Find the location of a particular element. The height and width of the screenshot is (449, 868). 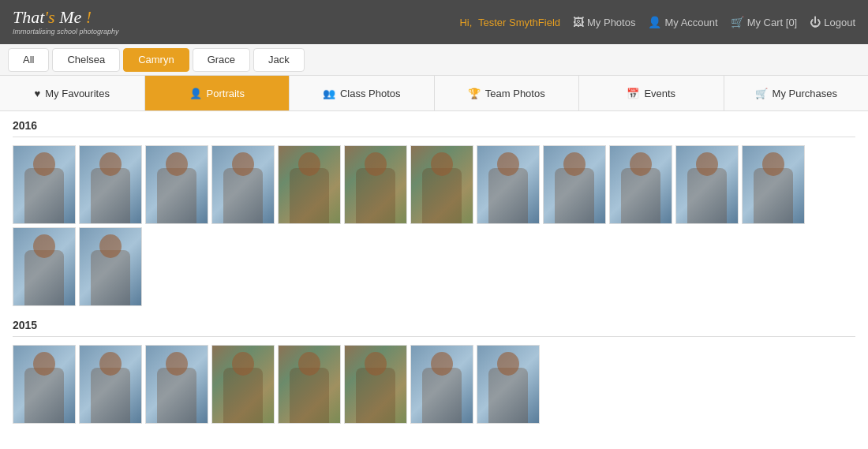

my-cart-link: My Cart [0] is located at coordinates (764, 22).